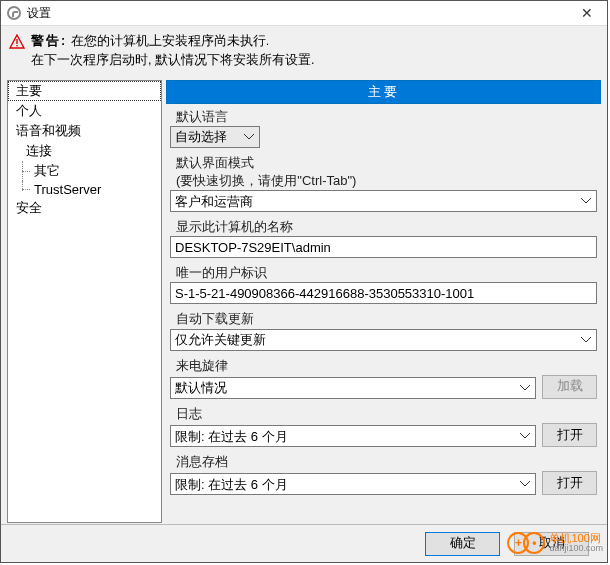 This screenshot has width=610, height=565. What do you see at coordinates (17, 42) in the screenshot?
I see `warning-icon` at bounding box center [17, 42].